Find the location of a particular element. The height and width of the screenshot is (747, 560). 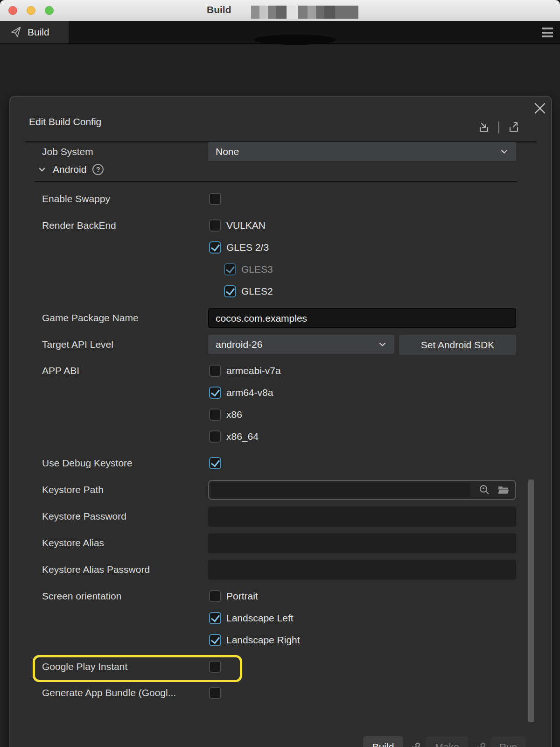

use-debug-keystore-label: Use Debug Keystore is located at coordinates (87, 463).